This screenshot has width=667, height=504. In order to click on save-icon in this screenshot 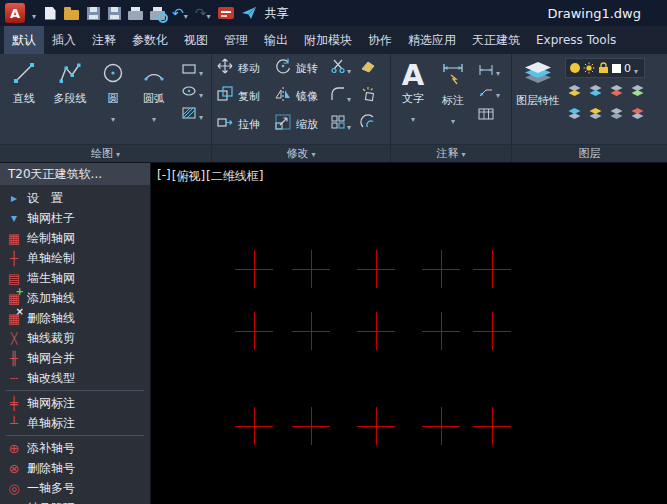, I will do `click(93, 13)`.